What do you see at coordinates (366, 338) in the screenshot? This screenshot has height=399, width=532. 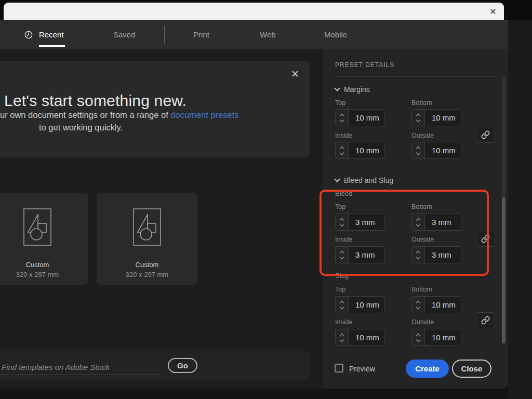 I see `slug-inside-value: 10 mm` at bounding box center [366, 338].